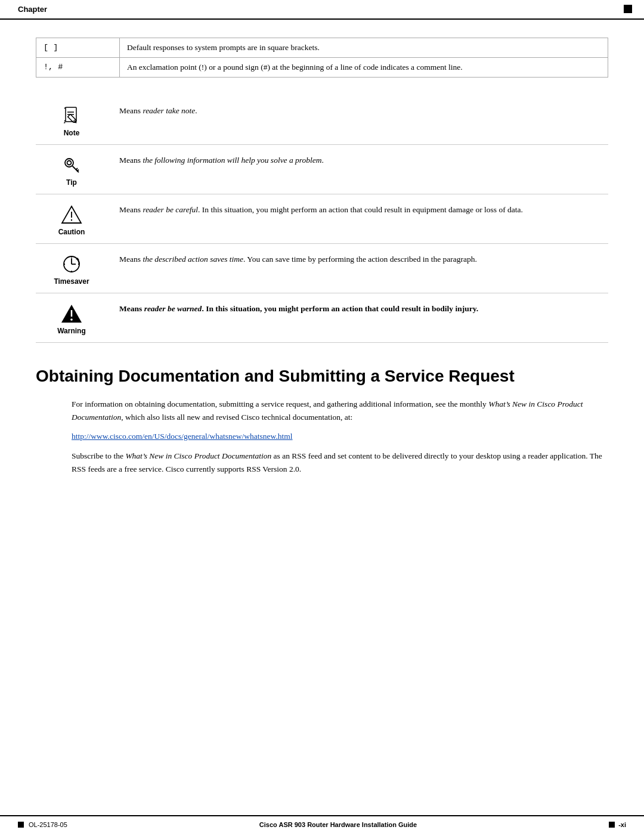 Image resolution: width=644 pixels, height=833 pixels. What do you see at coordinates (72, 169) in the screenshot?
I see `tip-icon-col: Tip` at bounding box center [72, 169].